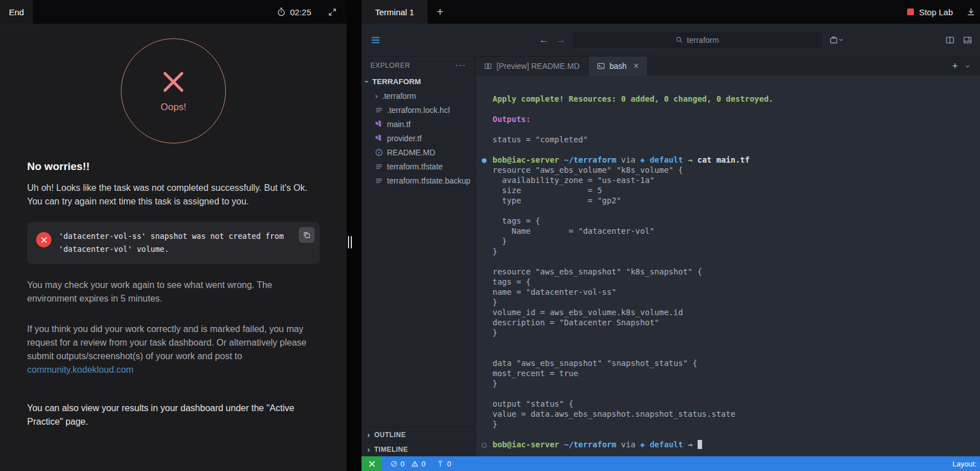 This screenshot has width=980, height=471. What do you see at coordinates (418, 66) in the screenshot?
I see `explorer-header: EXPLORER ···` at bounding box center [418, 66].